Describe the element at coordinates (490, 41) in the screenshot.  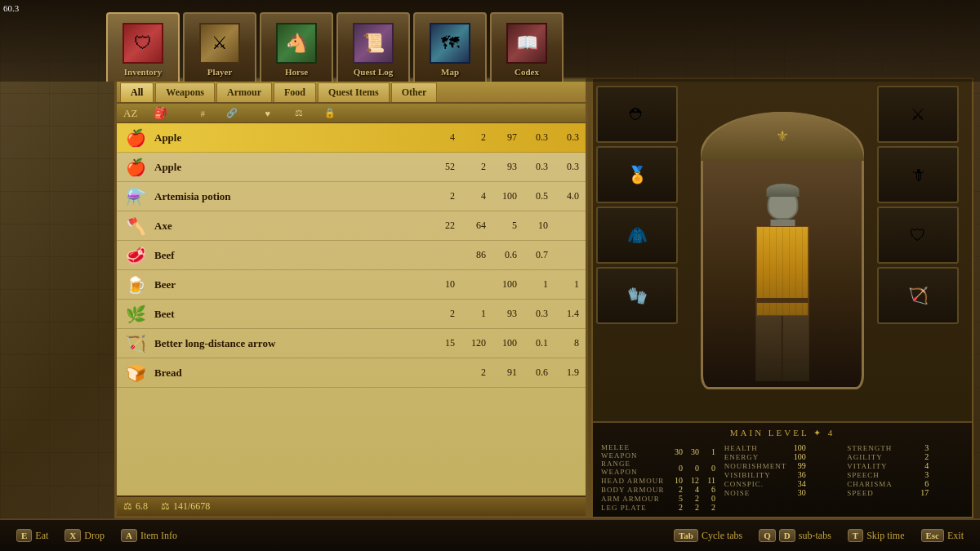
I see `top-navigation: 🛡 Inventory ⚔ Player 🐴 Horse 📜 Quest Log…` at that location.